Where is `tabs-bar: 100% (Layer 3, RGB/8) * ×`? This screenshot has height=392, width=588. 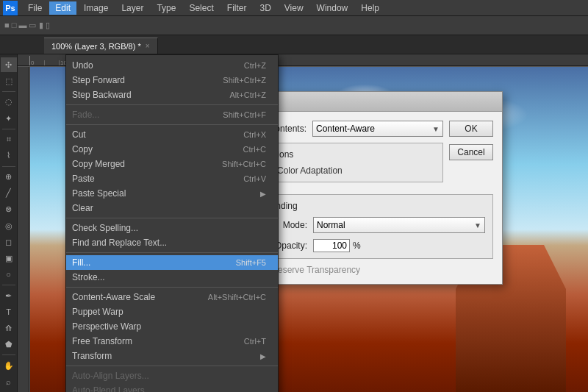 tabs-bar: 100% (Layer 3, RGB/8) * × is located at coordinates (294, 45).